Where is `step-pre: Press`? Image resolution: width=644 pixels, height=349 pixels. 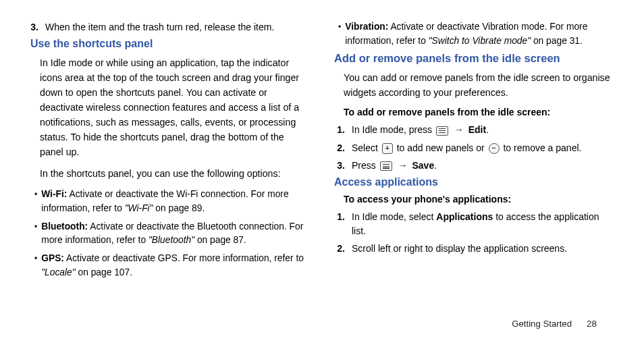
step-pre: Press is located at coordinates (365, 165).